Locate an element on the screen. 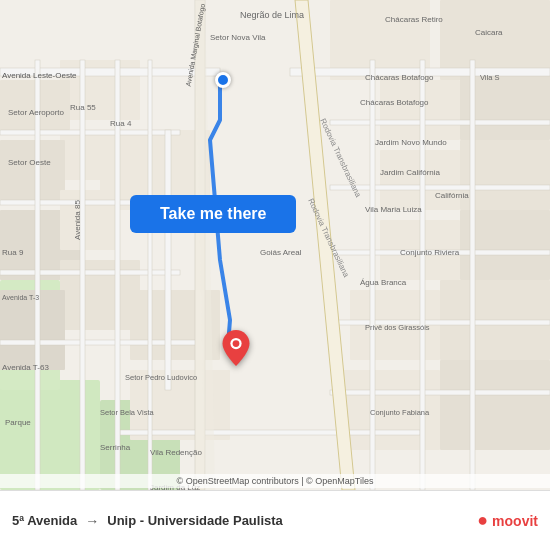  svg-text: Rua 55 is located at coordinates (83, 108).